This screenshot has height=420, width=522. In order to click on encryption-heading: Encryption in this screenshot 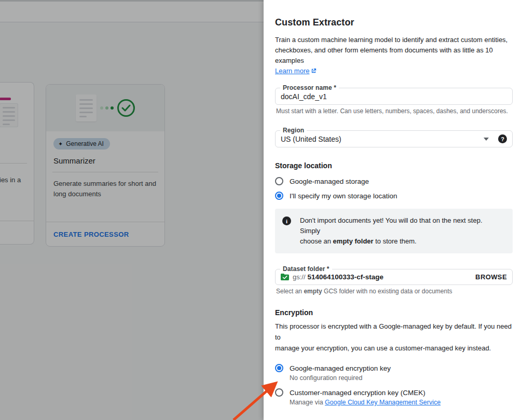, I will do `click(394, 313)`.